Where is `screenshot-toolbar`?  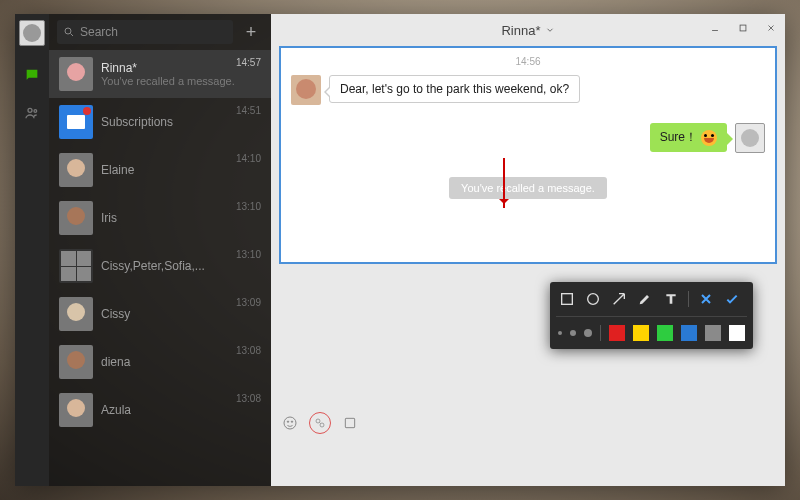
screenshot-toolbar is located at coordinates (652, 316).